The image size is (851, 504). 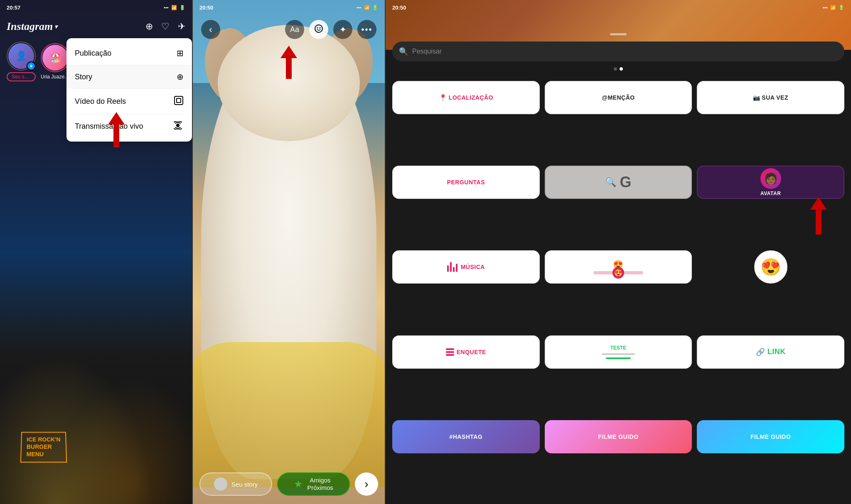 What do you see at coordinates (182, 27) in the screenshot?
I see `messenger-icon: ✈` at bounding box center [182, 27].